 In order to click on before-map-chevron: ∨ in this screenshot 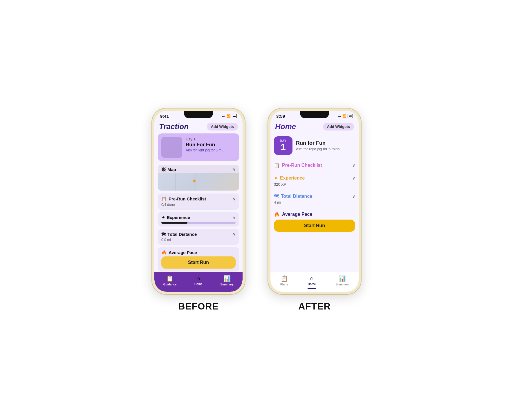, I will do `click(234, 169)`.